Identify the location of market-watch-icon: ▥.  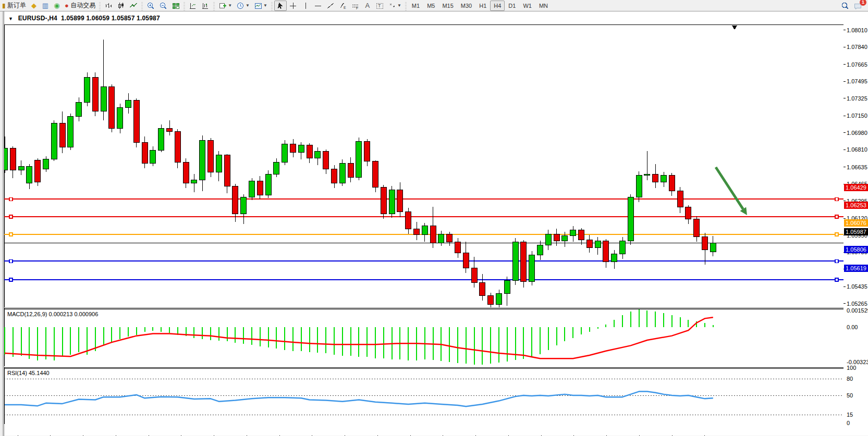
(45, 6).